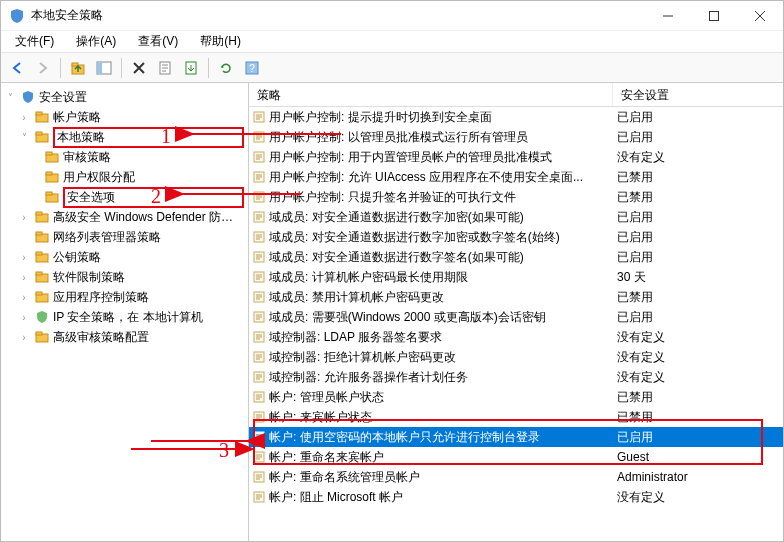  Describe the element at coordinates (516, 477) in the screenshot. I see `policy-row: 帐户: 重命名系统管理员帐户Administrator` at that location.